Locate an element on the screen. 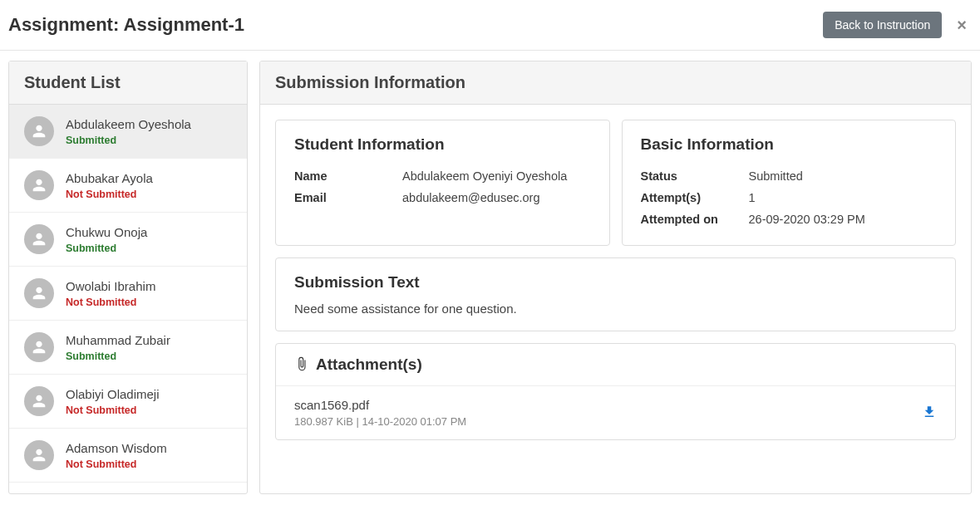  submission-text-title: Submission Text is located at coordinates (615, 282).